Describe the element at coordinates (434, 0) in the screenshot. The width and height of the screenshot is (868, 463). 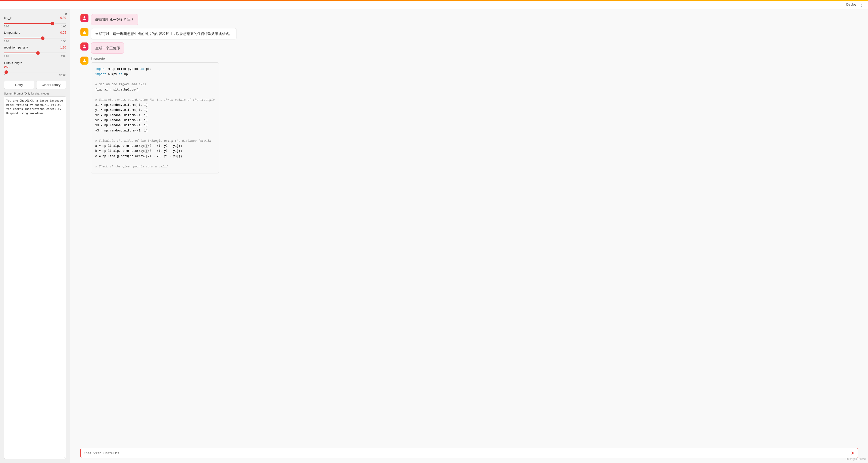
I see `accent-bar` at that location.